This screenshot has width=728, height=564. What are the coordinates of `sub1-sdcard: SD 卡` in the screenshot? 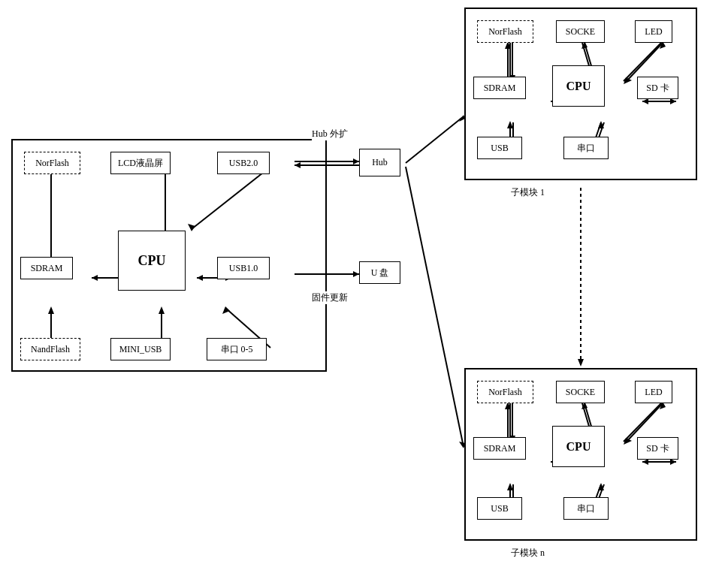 It's located at (658, 88).